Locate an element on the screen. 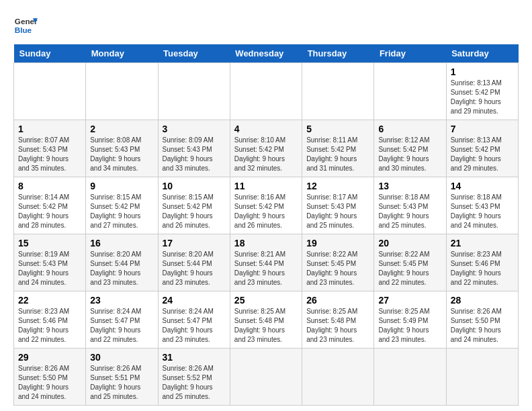  calendar-cell: 8Sunrise: 8:14 AMSunset: 5:42 PMDaylight… is located at coordinates (50, 205).